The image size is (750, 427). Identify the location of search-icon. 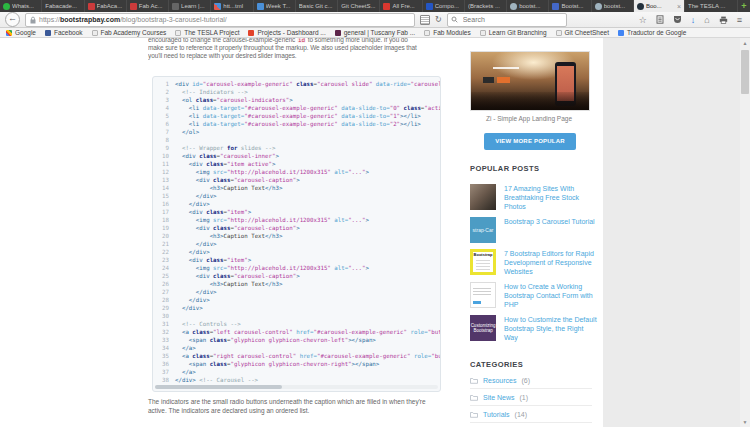
(454, 20).